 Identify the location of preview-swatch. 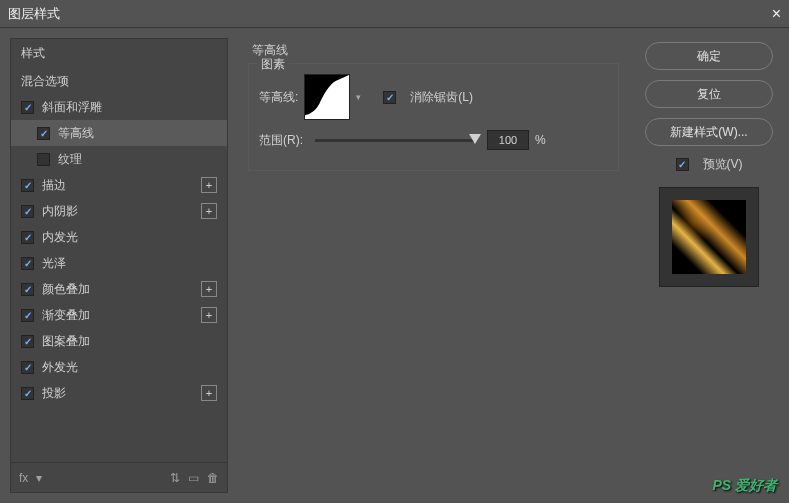
(709, 237).